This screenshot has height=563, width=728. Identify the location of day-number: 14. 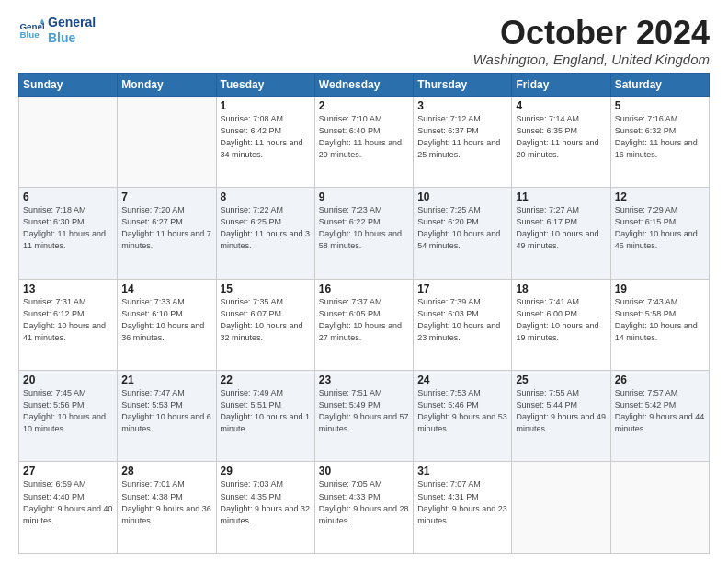
(166, 289).